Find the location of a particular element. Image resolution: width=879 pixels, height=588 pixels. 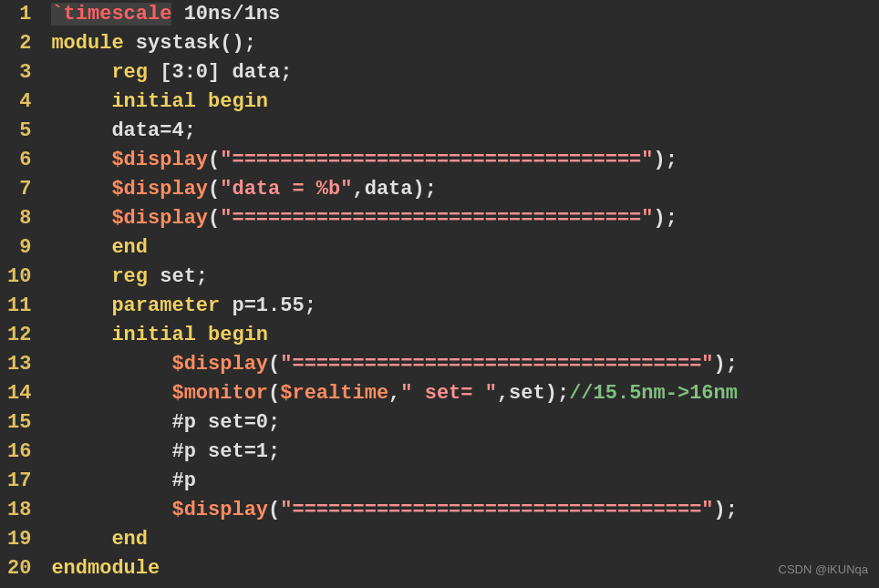

code-line-13: $display("==============================… is located at coordinates (465, 365).